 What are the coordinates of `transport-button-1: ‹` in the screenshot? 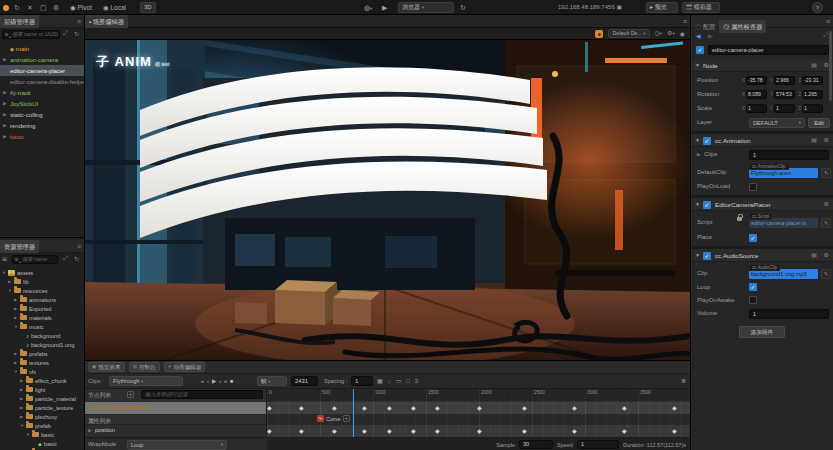 It's located at (208, 382).